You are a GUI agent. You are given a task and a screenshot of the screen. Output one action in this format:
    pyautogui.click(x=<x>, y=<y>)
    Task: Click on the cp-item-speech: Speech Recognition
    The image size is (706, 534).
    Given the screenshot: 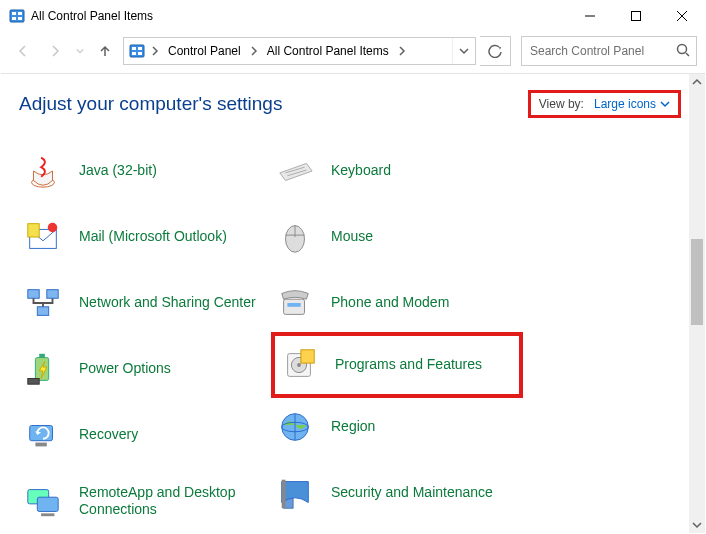 What is the action you would take?
    pyautogui.click(x=397, y=530)
    